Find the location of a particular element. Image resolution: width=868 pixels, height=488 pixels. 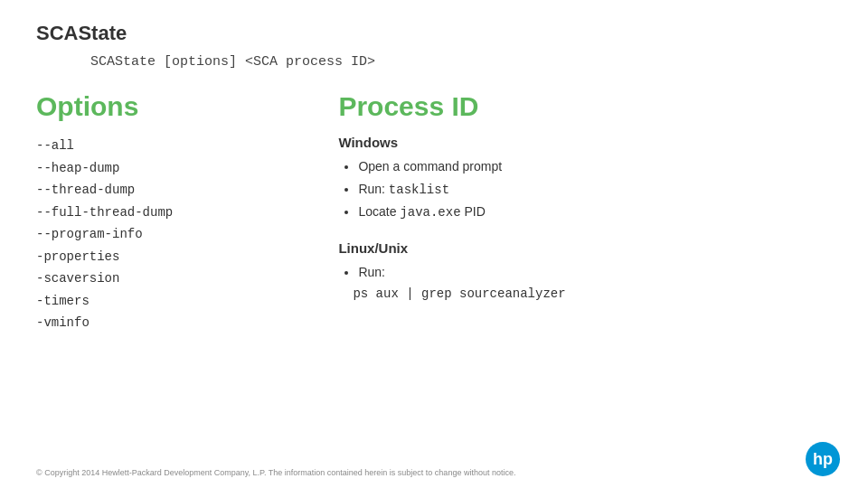

svg-text: hp is located at coordinates (823, 459).